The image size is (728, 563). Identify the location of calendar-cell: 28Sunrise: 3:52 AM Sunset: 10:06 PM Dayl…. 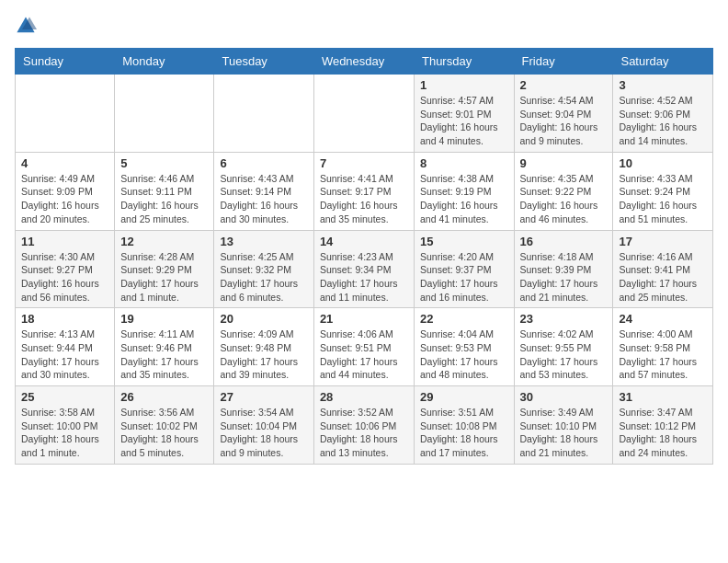
(364, 425).